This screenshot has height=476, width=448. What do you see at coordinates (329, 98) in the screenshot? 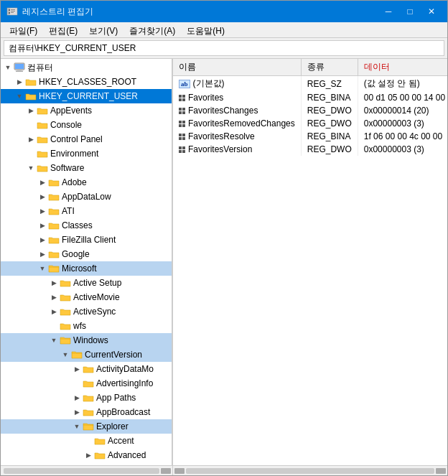
I see `cell-type: REG_BINA` at bounding box center [329, 98].